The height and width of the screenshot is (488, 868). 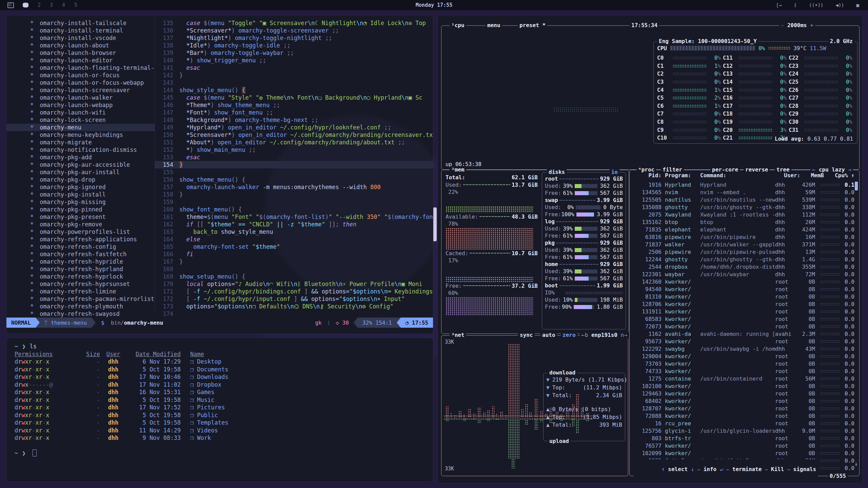 What do you see at coordinates (81, 120) in the screenshot?
I see `file-item: *omarchy-lock-screen` at bounding box center [81, 120].